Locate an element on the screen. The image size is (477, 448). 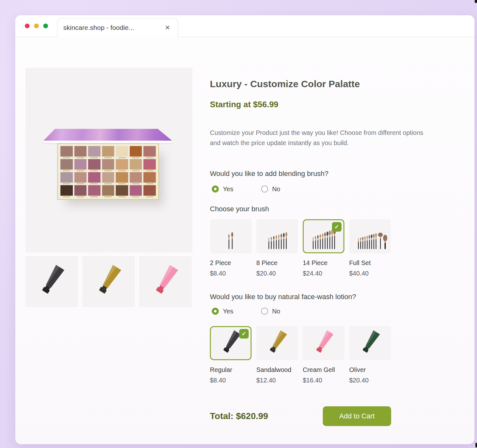
thumbnail-strip is located at coordinates (109, 282).